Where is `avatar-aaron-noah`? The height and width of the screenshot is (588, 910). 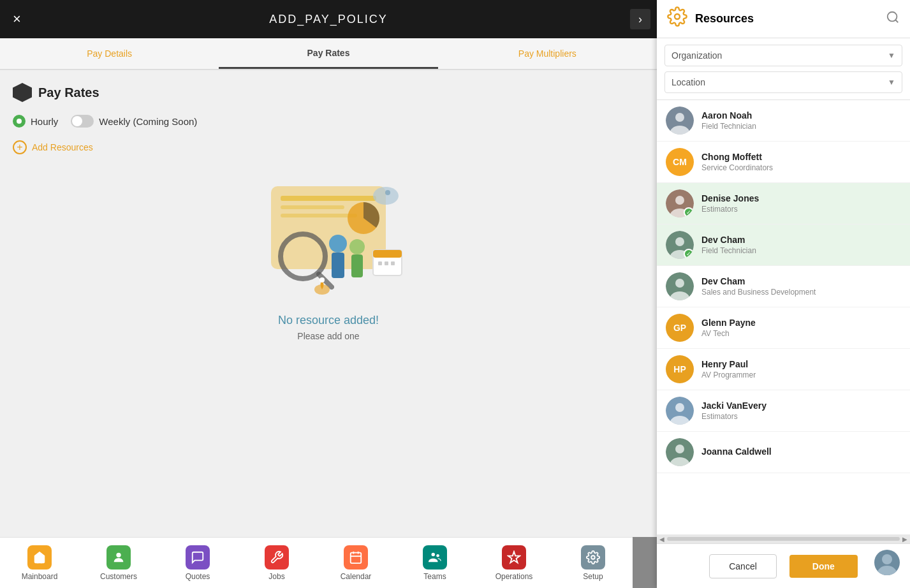
avatar-aaron-noah is located at coordinates (680, 121).